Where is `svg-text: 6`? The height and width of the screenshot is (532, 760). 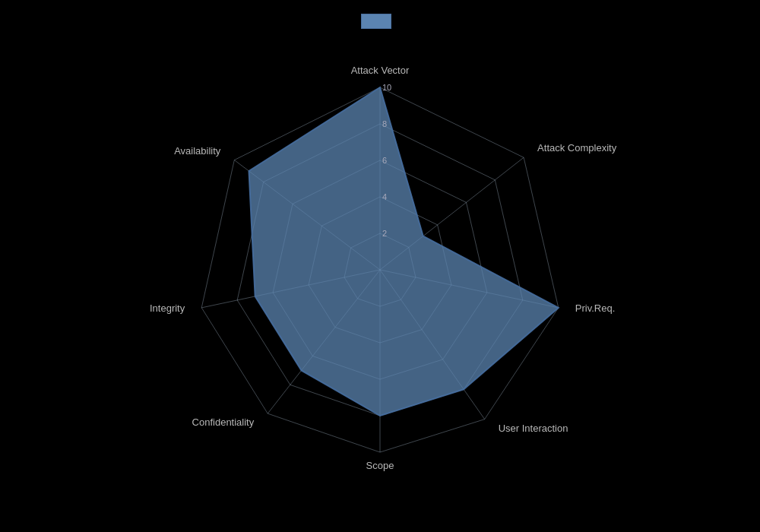
svg-text: 6 is located at coordinates (385, 160).